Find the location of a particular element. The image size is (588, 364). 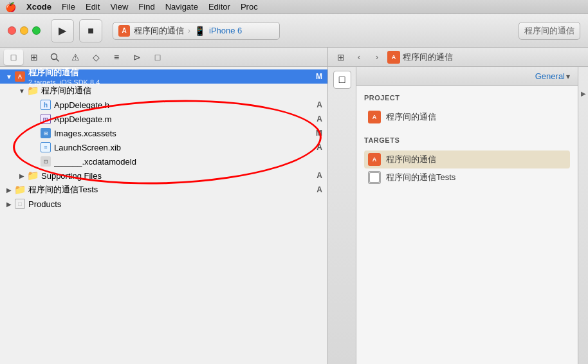

menu-edit: Edit is located at coordinates (93, 6).